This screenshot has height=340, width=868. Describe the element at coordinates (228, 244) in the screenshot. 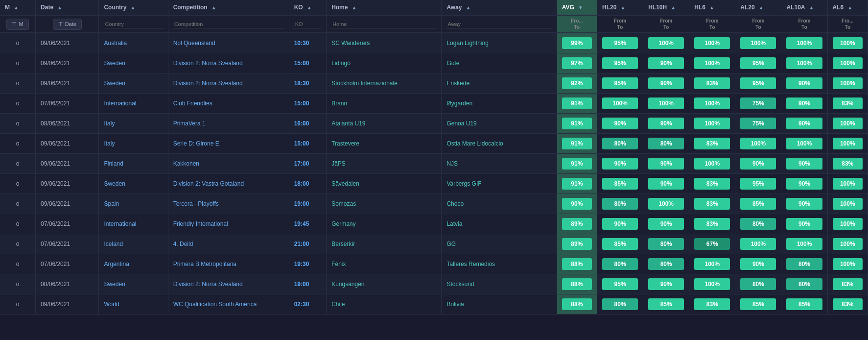

I see `cell-competition: 4. Deild` at that location.